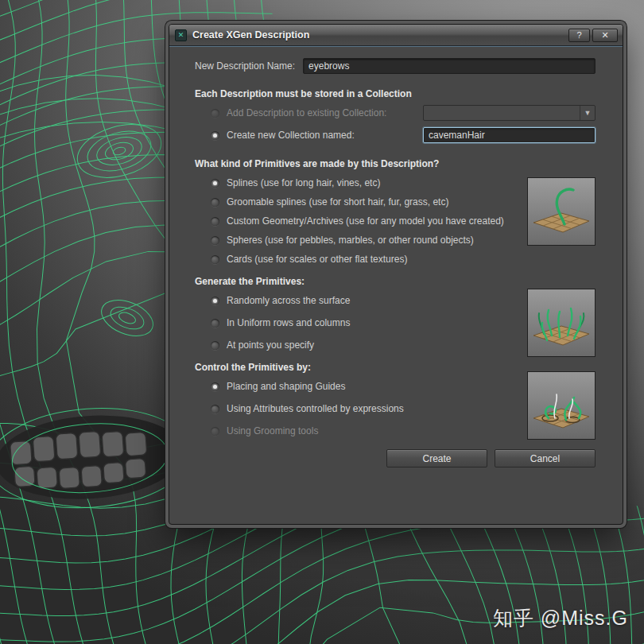  I want to click on description-name-input, so click(449, 66).